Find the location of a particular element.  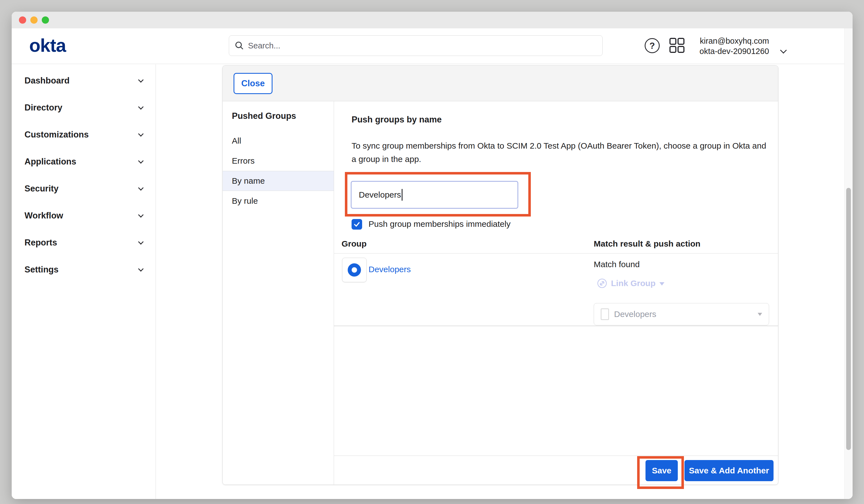

question-mark-icon: ? is located at coordinates (652, 46).